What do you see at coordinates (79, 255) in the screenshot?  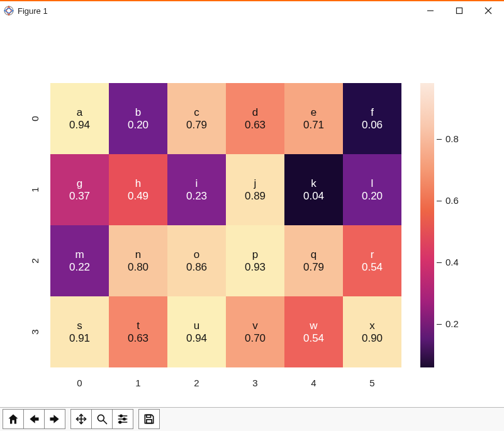 I see `cell-label: m` at bounding box center [79, 255].